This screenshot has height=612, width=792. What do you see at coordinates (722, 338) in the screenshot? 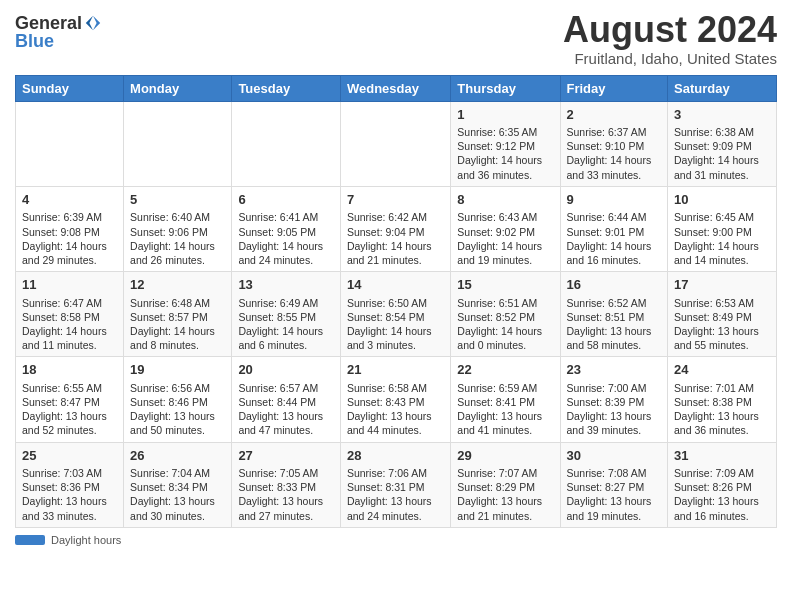
I see `day-info: Daylight: 13 hours and 55 minutes.` at bounding box center [722, 338].